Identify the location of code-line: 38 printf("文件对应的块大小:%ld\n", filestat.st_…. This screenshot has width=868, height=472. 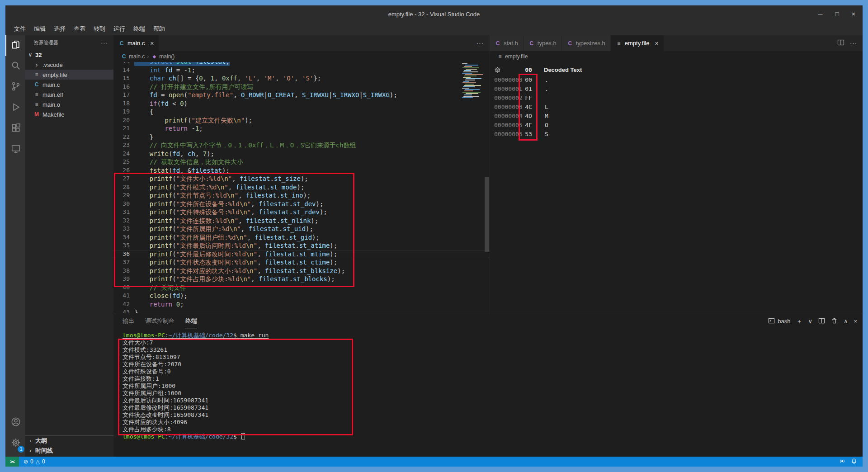
(301, 271).